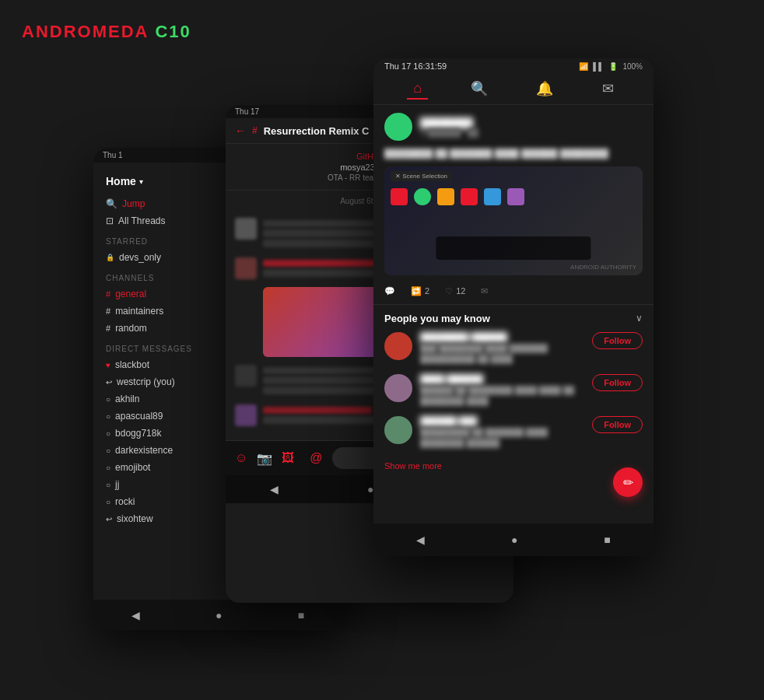 Image resolution: width=764 pixels, height=700 pixels. I want to click on emojibot-label: emojibot, so click(132, 467).